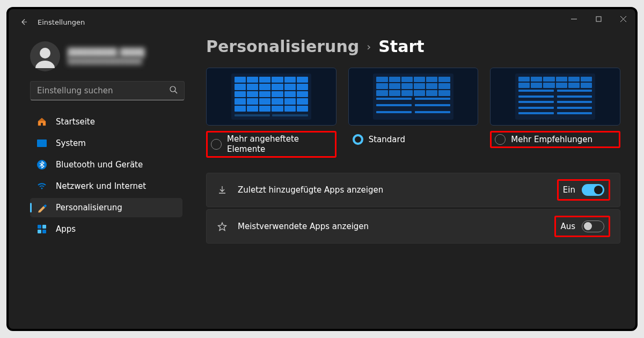  What do you see at coordinates (593, 190) in the screenshot?
I see `toggle-recently-added` at bounding box center [593, 190].